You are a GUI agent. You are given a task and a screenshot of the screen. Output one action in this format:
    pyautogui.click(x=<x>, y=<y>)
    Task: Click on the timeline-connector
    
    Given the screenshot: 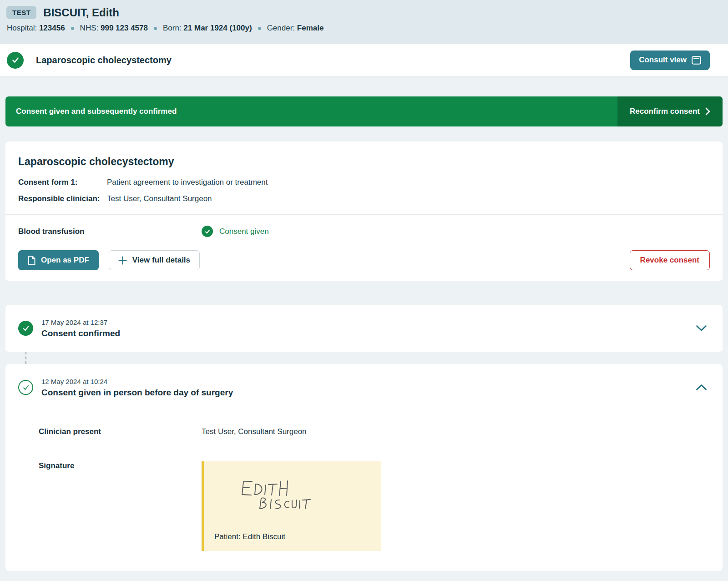 What is the action you would take?
    pyautogui.click(x=377, y=358)
    